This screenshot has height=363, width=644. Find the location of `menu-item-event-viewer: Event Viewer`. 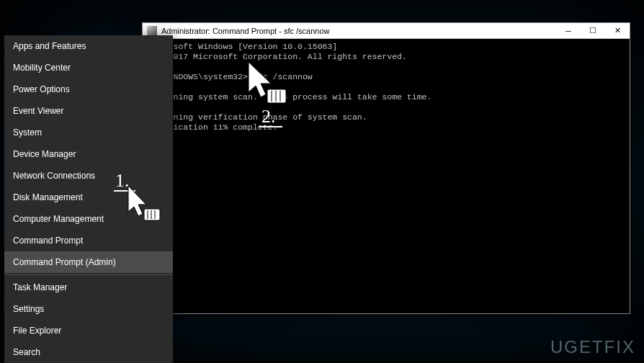

menu-item-event-viewer: Event Viewer is located at coordinates (89, 111).